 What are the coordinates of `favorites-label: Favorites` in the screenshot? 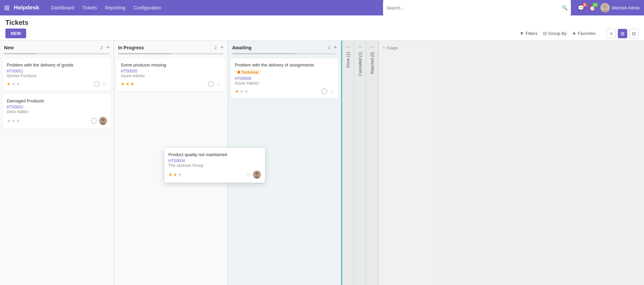 It's located at (587, 34).